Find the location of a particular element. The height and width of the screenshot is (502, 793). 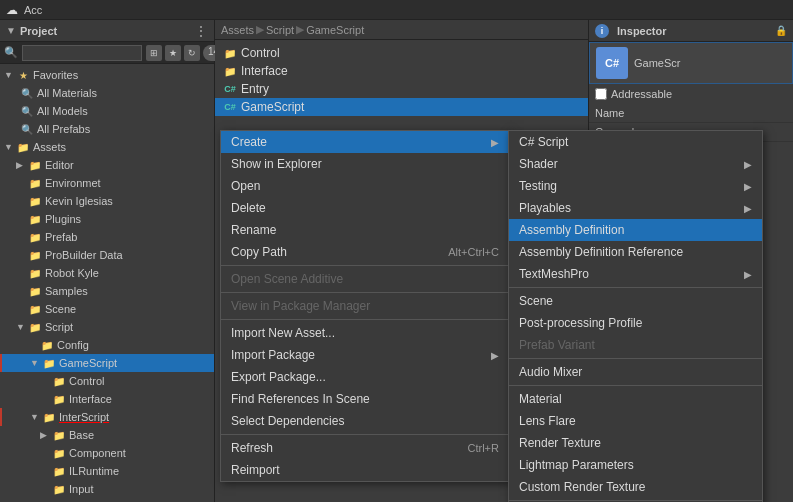

acc-label: Acc is located at coordinates (33, 10).